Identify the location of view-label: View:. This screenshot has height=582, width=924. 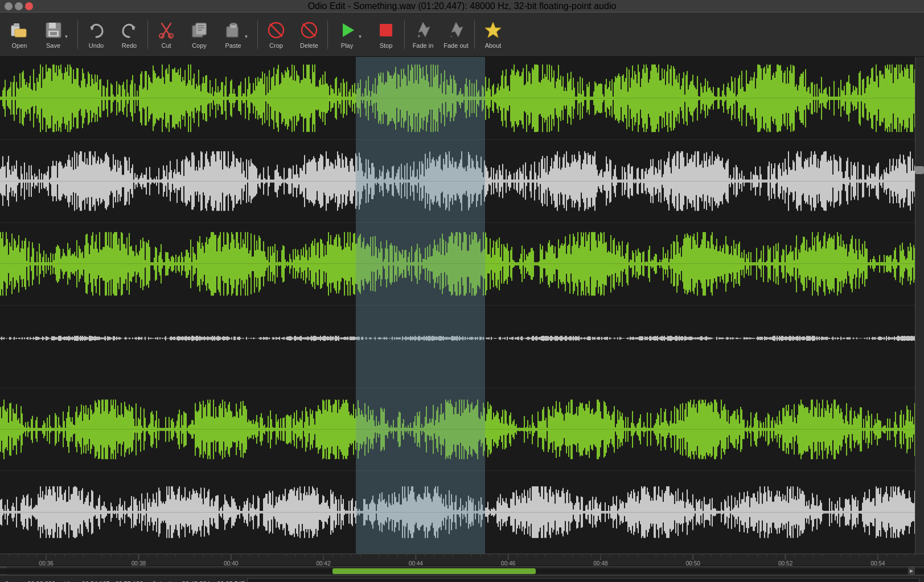
(72, 581).